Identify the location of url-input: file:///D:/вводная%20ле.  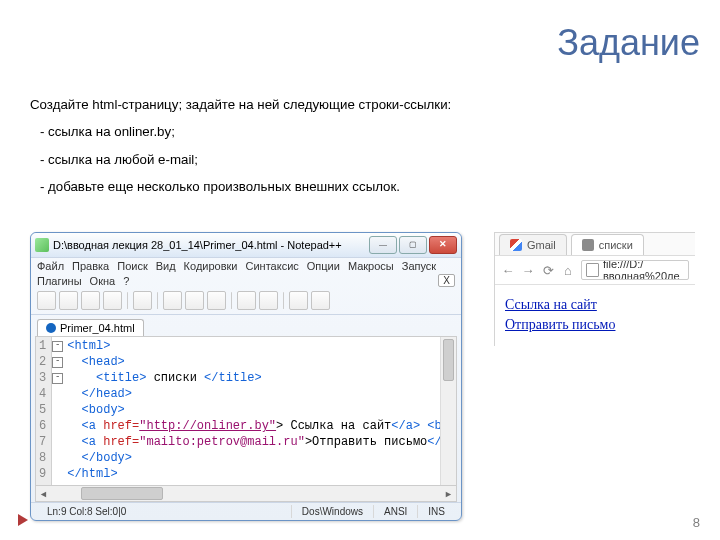
(635, 270).